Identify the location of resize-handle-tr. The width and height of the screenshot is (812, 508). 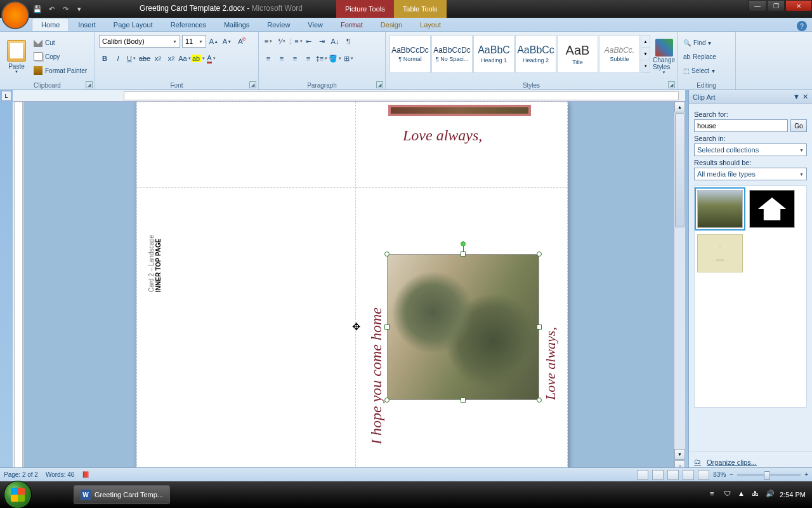
(539, 254).